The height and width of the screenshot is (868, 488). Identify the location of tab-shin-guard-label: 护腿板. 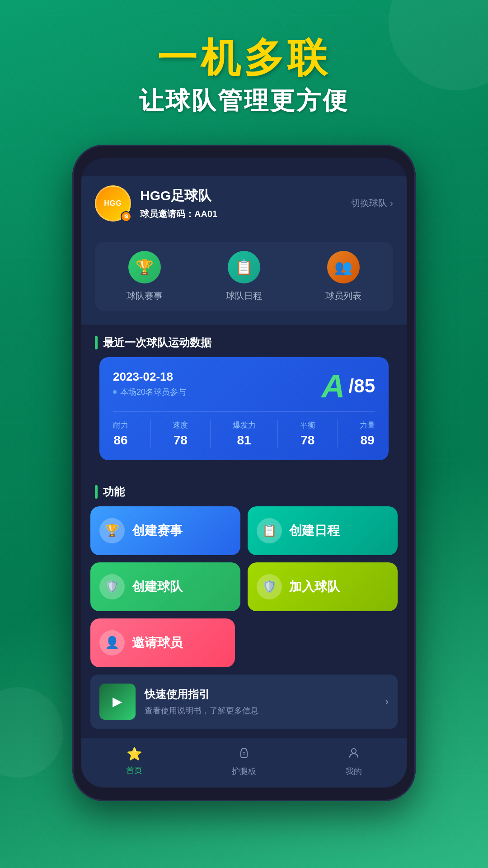
(244, 771).